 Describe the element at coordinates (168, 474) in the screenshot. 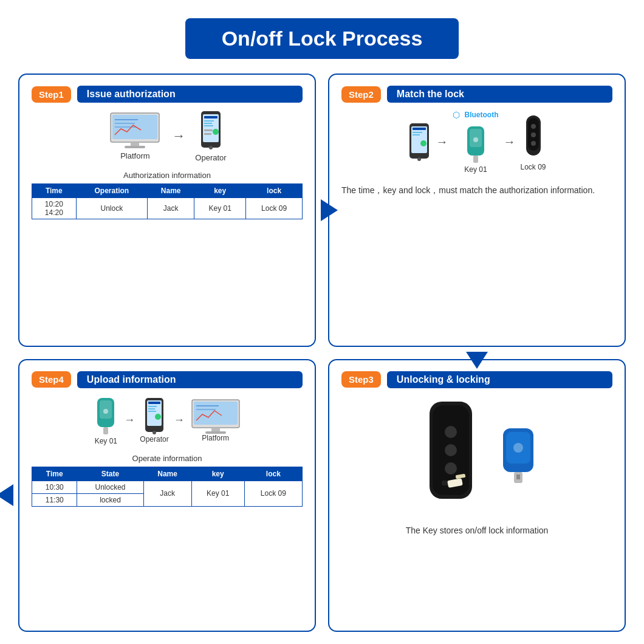

I see `oth-name: Name` at that location.